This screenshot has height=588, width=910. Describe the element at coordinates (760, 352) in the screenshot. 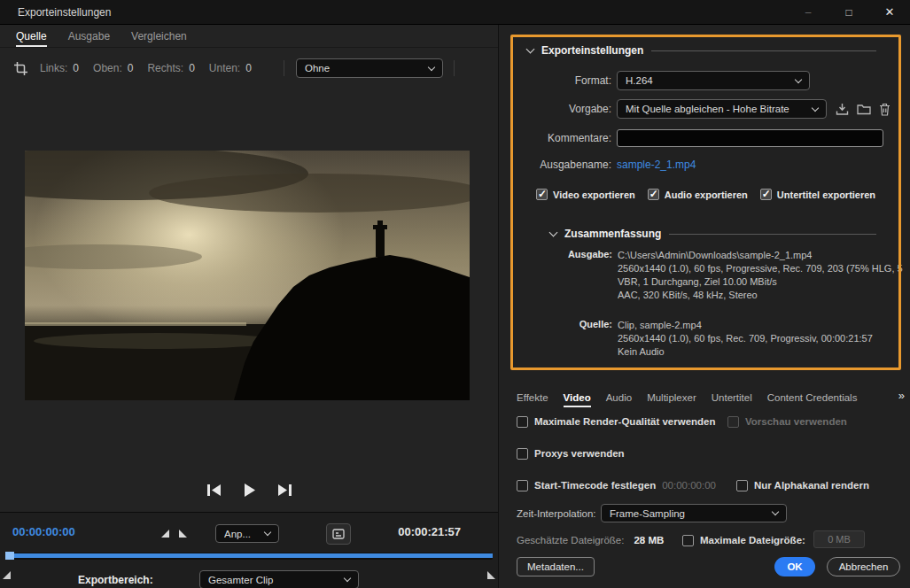

I see `summary-source-line: Kein Audio` at that location.